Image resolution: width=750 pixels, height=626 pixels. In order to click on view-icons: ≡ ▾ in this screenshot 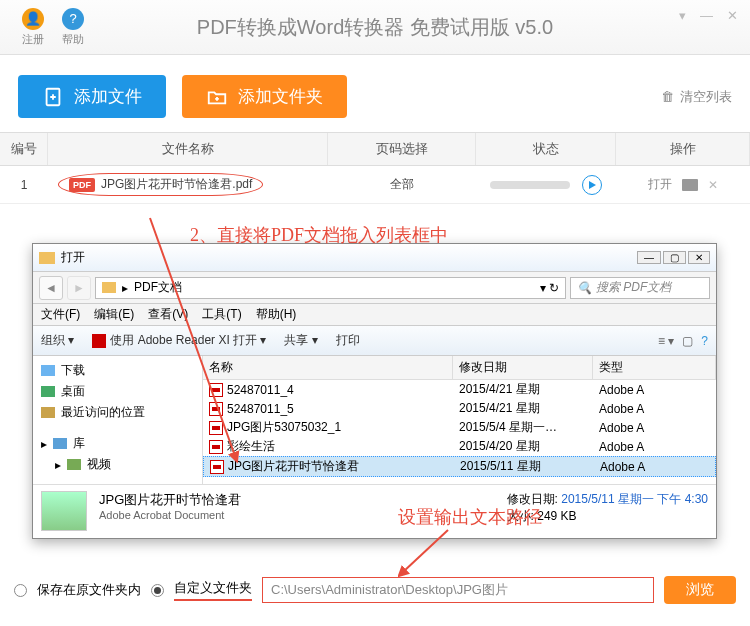, I will do `click(666, 341)`.